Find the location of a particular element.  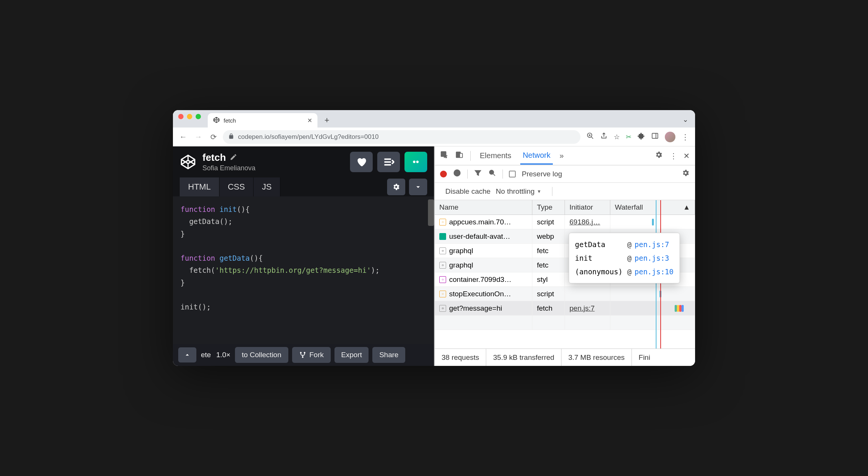

status-finish: Fini is located at coordinates (645, 357).